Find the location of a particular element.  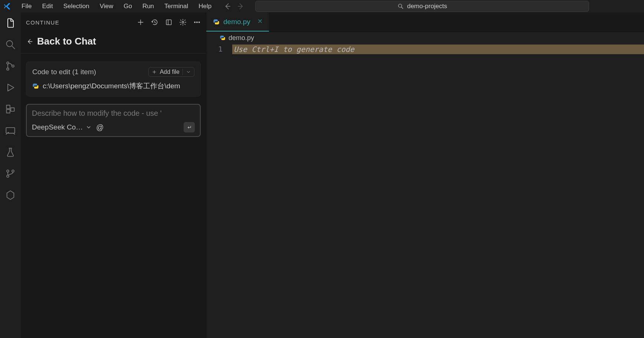

close-tab-icon is located at coordinates (260, 22).